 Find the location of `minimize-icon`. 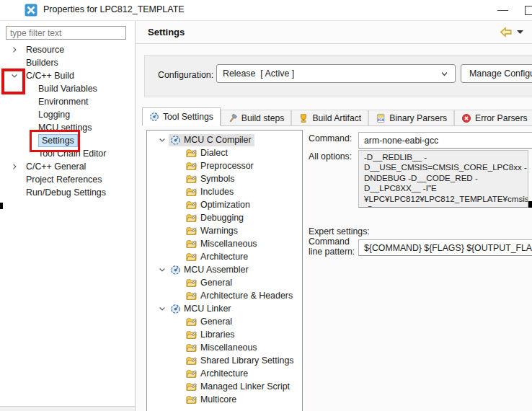

minimize-icon is located at coordinates (503, 10).